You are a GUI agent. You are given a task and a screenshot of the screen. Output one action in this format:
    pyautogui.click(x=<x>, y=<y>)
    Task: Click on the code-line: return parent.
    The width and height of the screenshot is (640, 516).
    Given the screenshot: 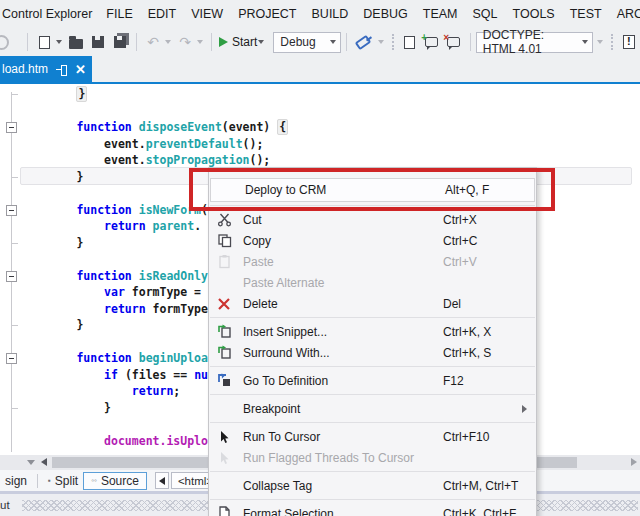 What is the action you would take?
    pyautogui.click(x=111, y=226)
    